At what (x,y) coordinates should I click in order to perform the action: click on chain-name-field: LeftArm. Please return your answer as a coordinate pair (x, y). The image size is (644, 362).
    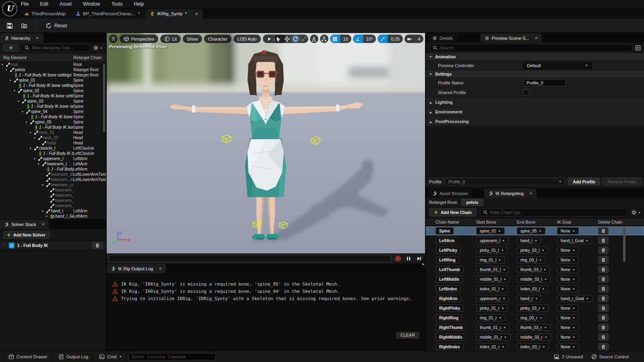
    Looking at the image, I should click on (447, 241).